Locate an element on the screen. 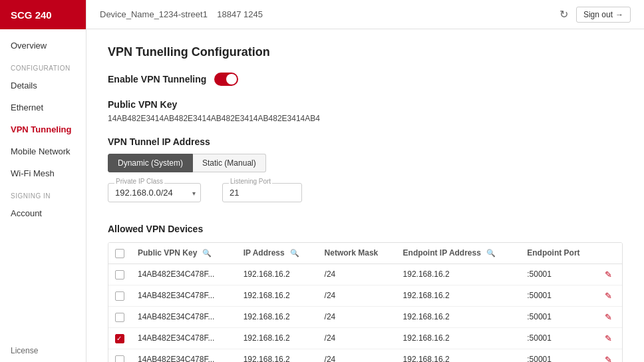 The height and width of the screenshot is (362, 644). row-endpoint-ip-4: 192.168.16.2 is located at coordinates (459, 355).